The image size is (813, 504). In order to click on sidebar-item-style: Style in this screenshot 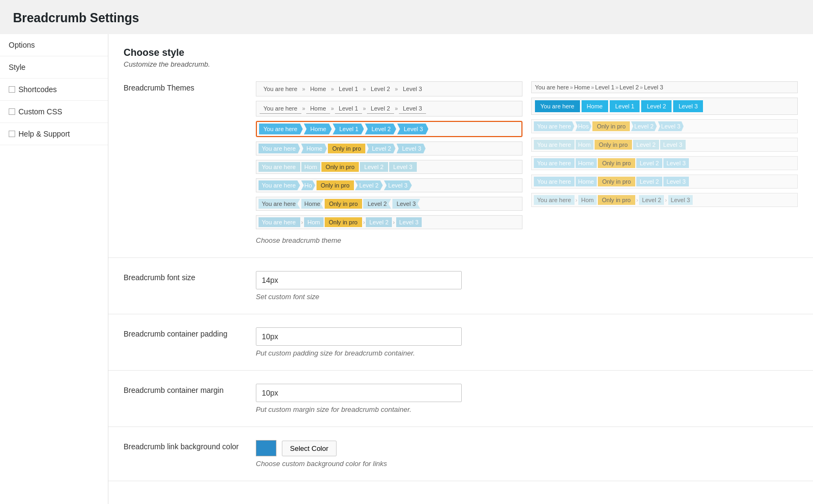, I will do `click(54, 67)`.